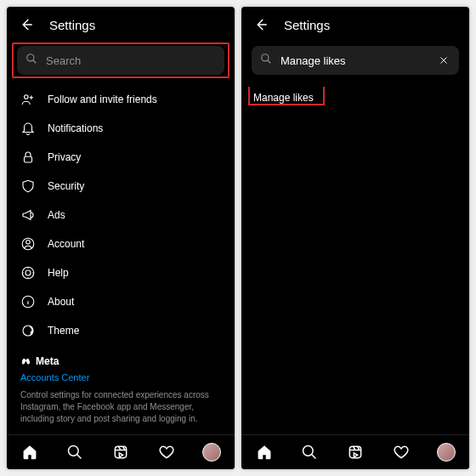 The image size is (476, 476). I want to click on logins-heading: Logins, so click(121, 430).